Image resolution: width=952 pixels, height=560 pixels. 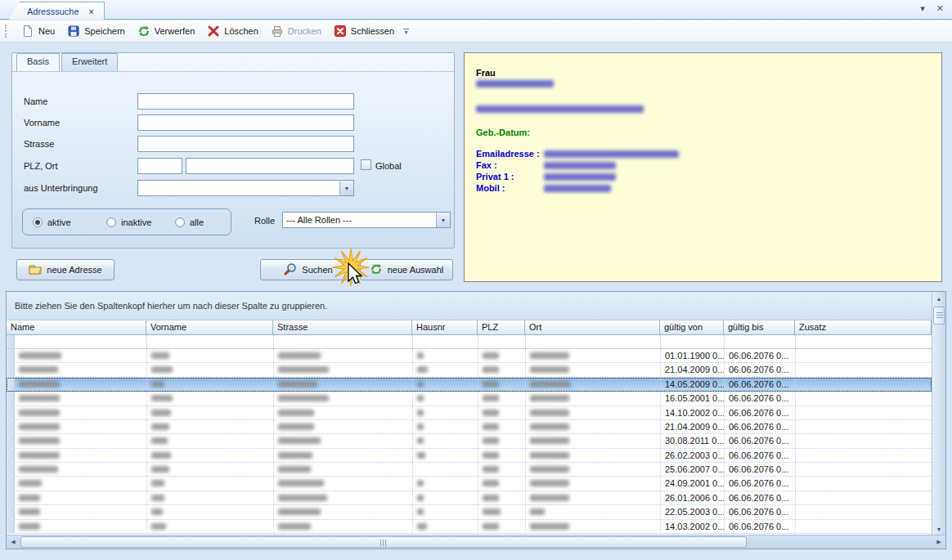 I want to click on scroll-right-icon: ▶, so click(x=939, y=542).